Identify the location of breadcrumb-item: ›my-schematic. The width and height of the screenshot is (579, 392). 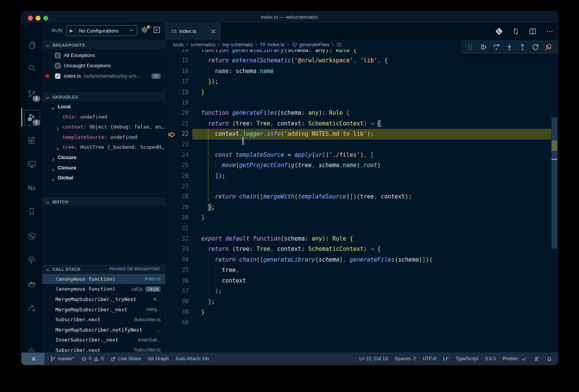
(234, 44).